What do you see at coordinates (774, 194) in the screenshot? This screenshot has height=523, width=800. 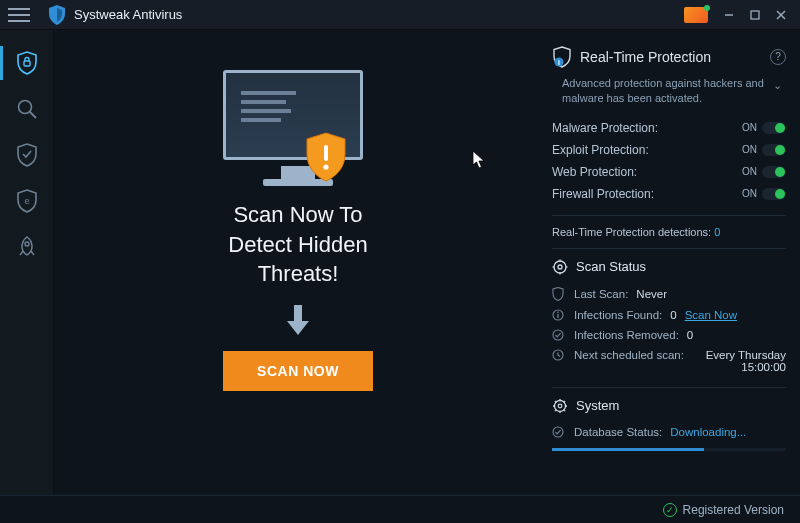 I see `toggle-firewall` at bounding box center [774, 194].